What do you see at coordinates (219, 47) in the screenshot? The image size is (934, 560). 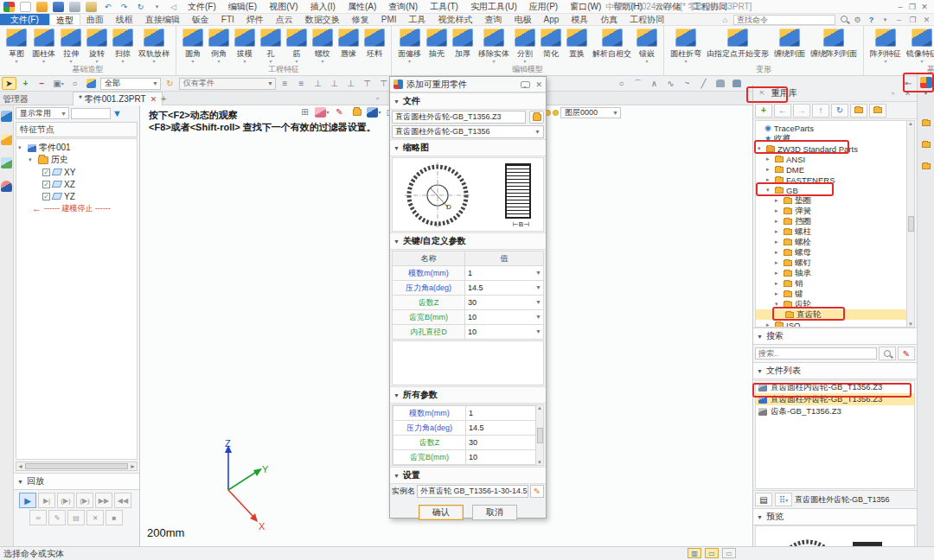 I see `chamfer-button: 倒角▾` at bounding box center [219, 47].